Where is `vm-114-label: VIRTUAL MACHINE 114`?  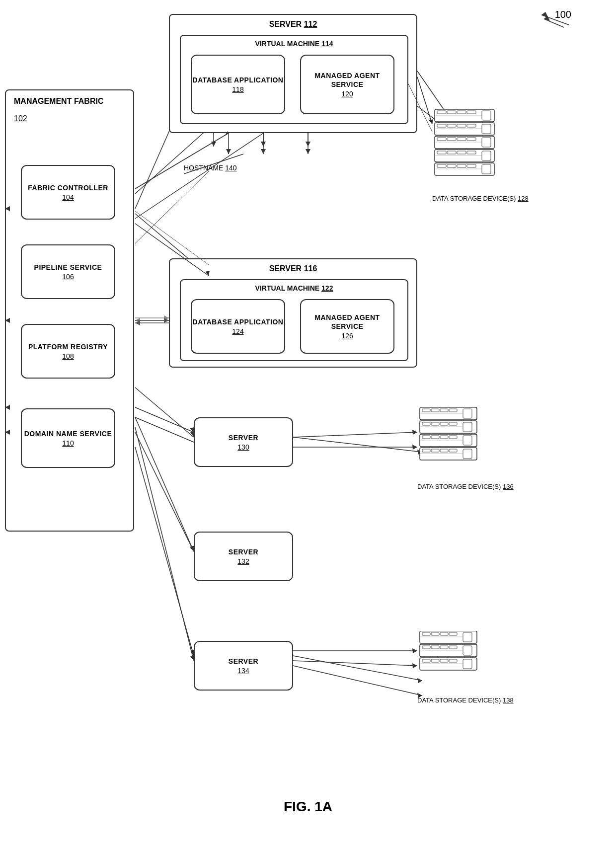
vm-114-label: VIRTUAL MACHINE 114 is located at coordinates (294, 44).